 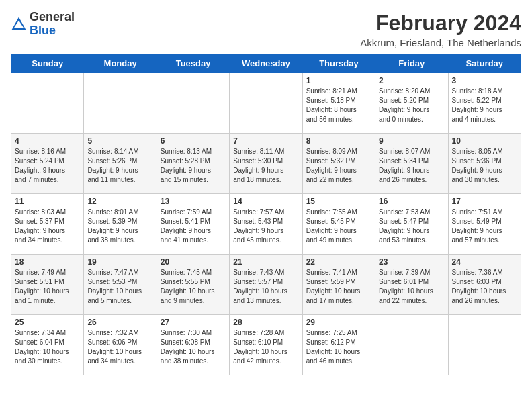 What do you see at coordinates (266, 64) in the screenshot?
I see `header-row: SundayMondayTuesdayWednesdayThursdayFrid…` at bounding box center [266, 64].